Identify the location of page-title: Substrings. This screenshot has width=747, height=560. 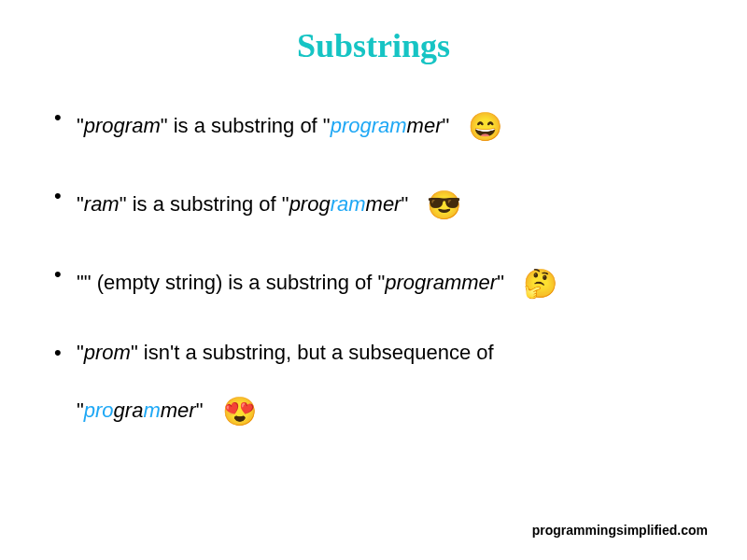
(374, 46).